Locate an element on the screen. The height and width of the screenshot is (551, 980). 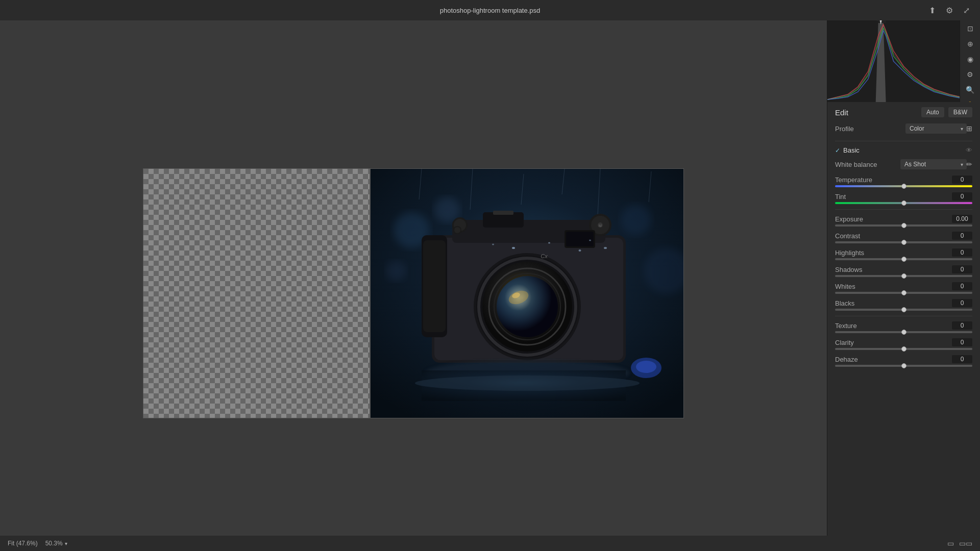
highlights-label-row: Highlights 0 is located at coordinates (903, 253).